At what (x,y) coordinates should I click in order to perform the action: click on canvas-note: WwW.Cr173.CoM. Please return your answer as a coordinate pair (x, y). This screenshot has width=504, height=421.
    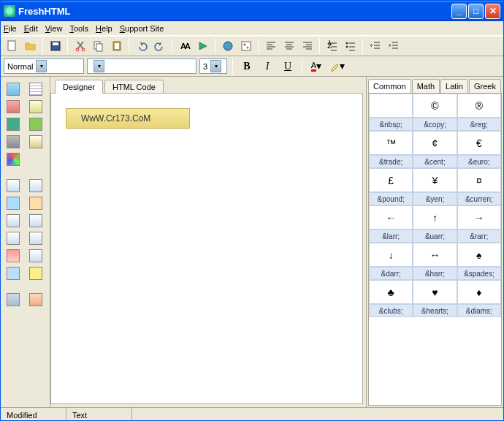
    Looking at the image, I should click on (128, 118).